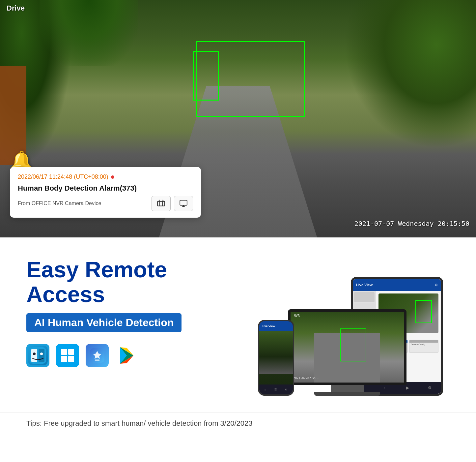 This screenshot has height=462, width=476. What do you see at coordinates (347, 353) in the screenshot?
I see `monitor-mockup: NVR 2021-07-07 W...` at bounding box center [347, 353].